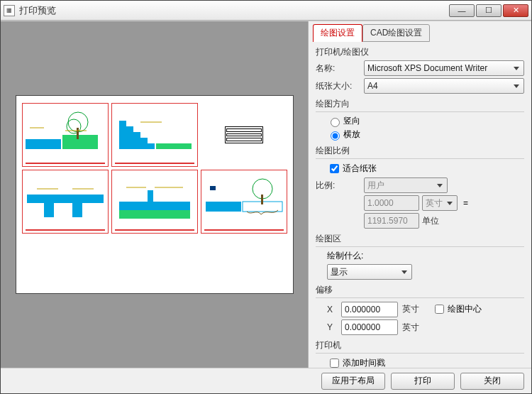 The height and width of the screenshot is (394, 532). What do you see at coordinates (420, 151) in the screenshot?
I see `group-header: 绘图比例` at bounding box center [420, 151].